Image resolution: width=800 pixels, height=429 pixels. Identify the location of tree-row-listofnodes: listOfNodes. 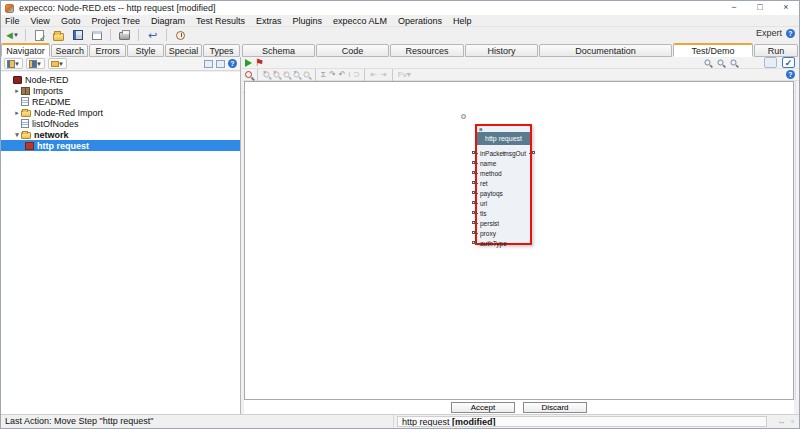
(120, 124).